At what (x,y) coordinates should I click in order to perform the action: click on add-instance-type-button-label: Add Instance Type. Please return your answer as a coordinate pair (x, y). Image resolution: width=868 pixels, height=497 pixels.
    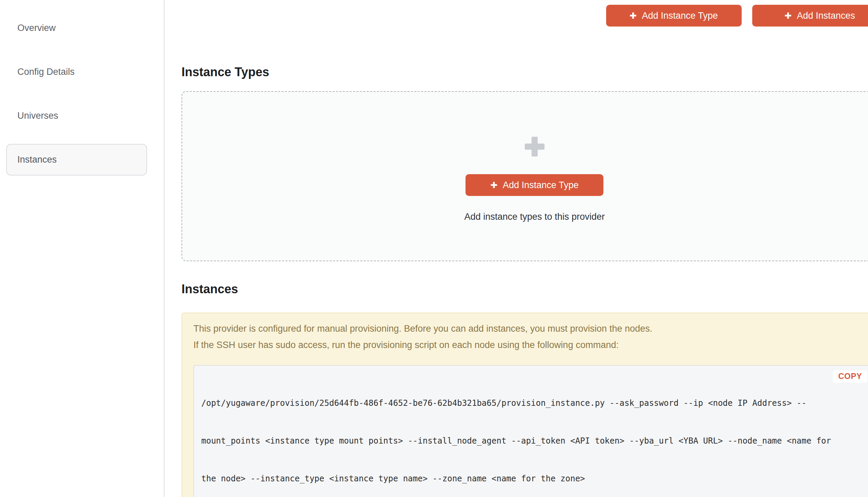
    Looking at the image, I should click on (680, 16).